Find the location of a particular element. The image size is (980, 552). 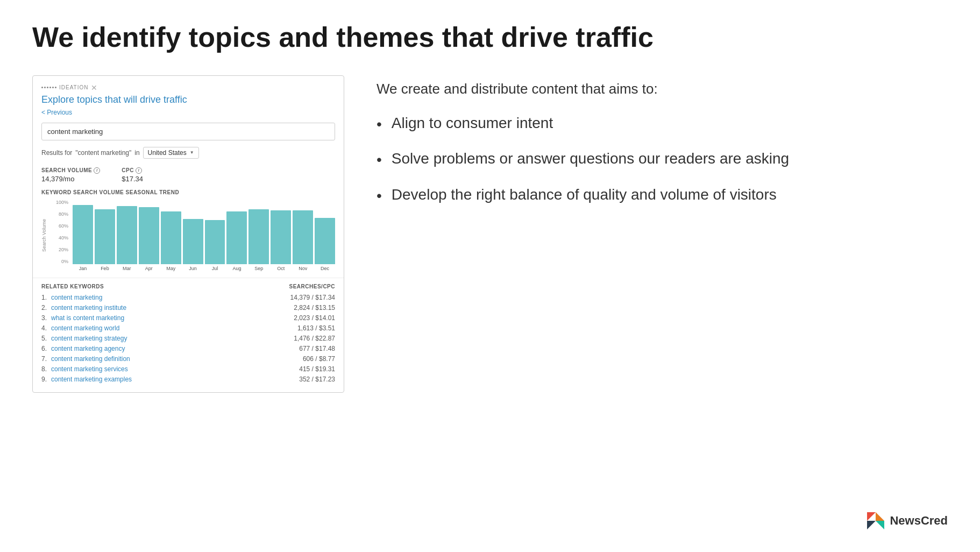

keyword-number: 9. is located at coordinates (46, 379).